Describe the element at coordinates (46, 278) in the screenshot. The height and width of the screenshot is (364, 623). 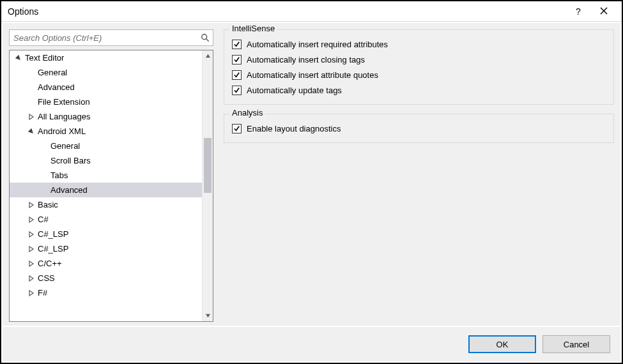
I see `tree-node-label: CSS` at that location.